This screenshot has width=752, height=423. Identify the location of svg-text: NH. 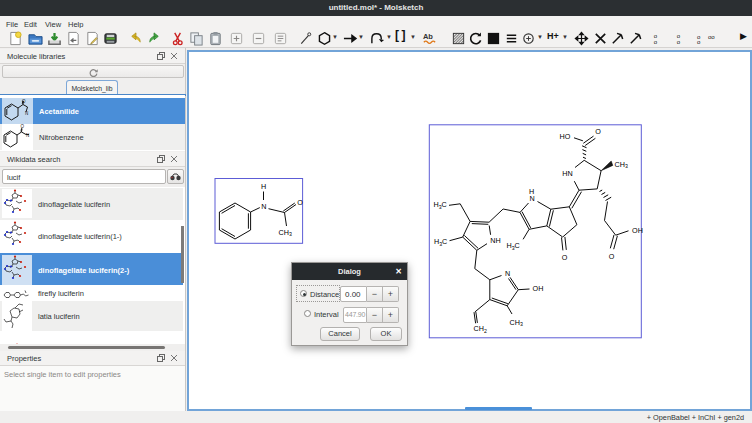
(495, 240).